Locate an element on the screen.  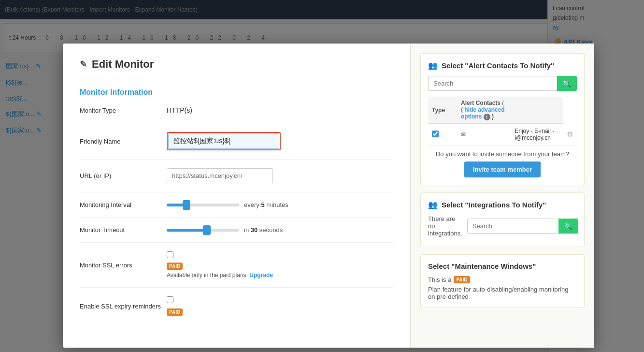
info-icon: i is located at coordinates (487, 117).